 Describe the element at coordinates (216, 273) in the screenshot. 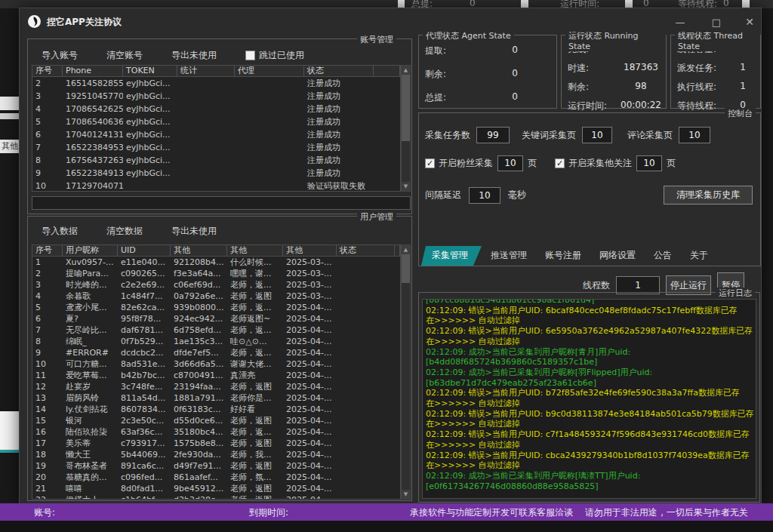

I see `table-row: 2提喻Para...c090265...f3e3a64a...嘿嘿，谢...20…` at that location.